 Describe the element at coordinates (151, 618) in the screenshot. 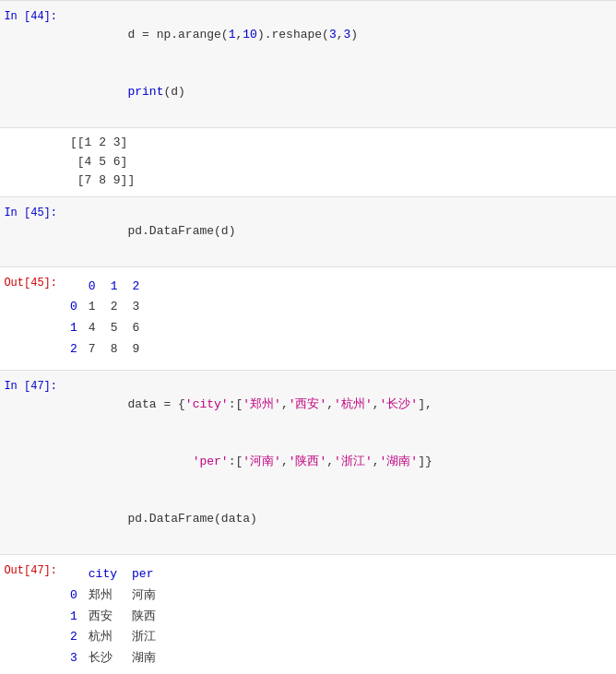

I see `table-cell: 陕西` at that location.